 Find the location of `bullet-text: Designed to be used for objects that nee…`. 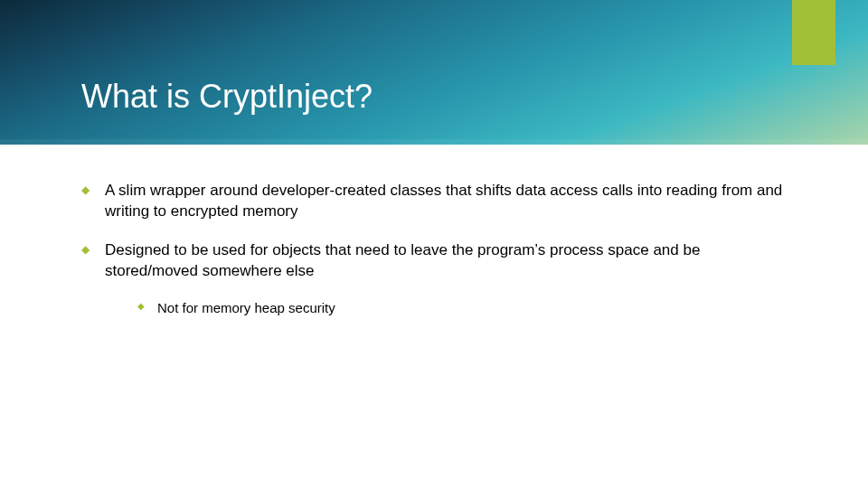

bullet-text: Designed to be used for objects that nee… is located at coordinates (402, 260).